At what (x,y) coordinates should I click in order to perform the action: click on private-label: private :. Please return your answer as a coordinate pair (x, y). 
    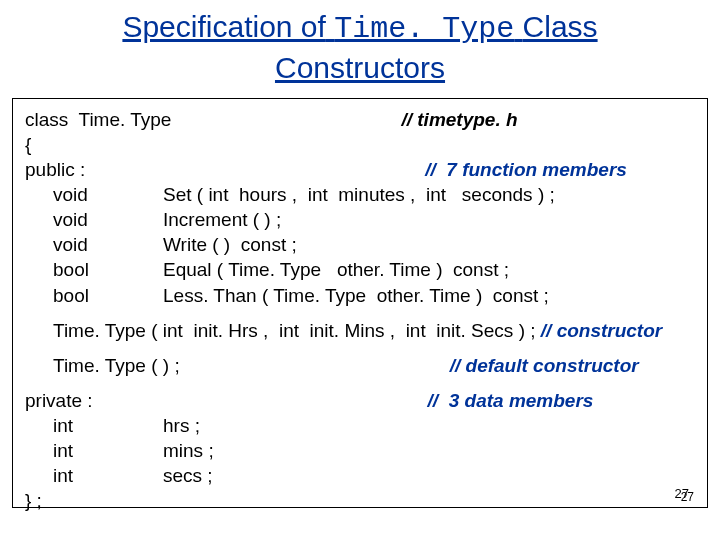
    Looking at the image, I should click on (59, 400).